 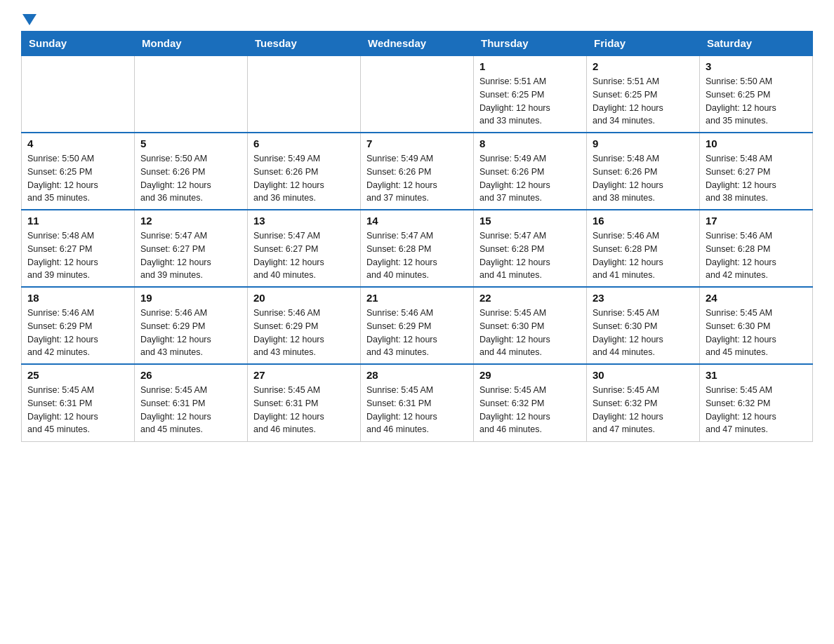 What do you see at coordinates (417, 220) in the screenshot?
I see `day-number: 14` at bounding box center [417, 220].